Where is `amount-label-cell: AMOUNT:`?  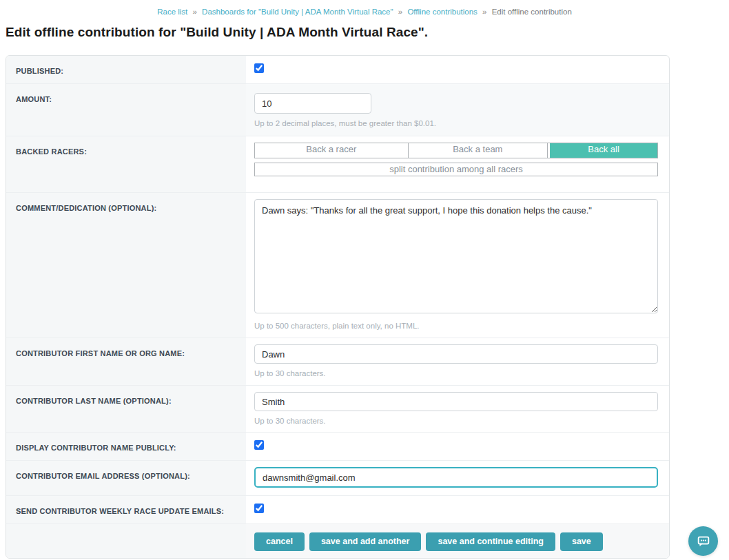 amount-label-cell: AMOUNT: is located at coordinates (126, 110).